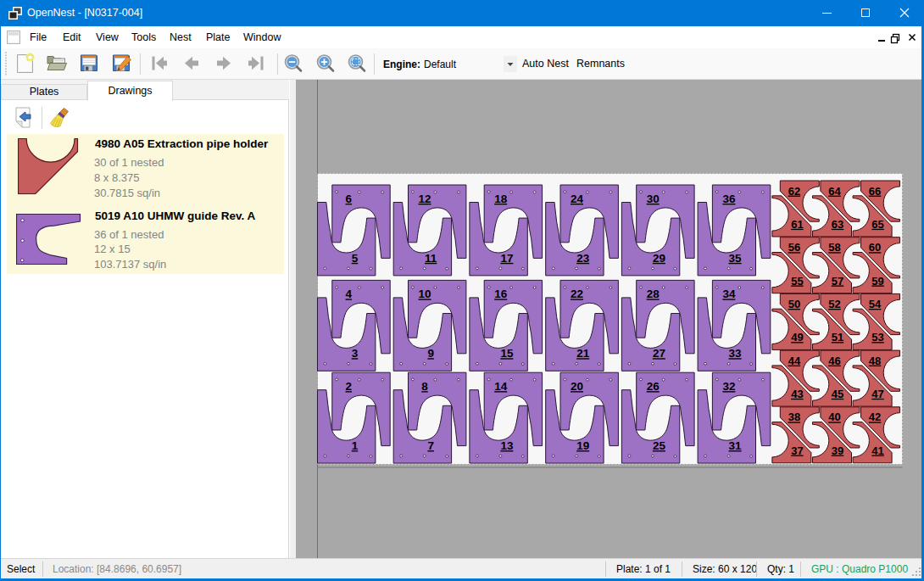 The width and height of the screenshot is (924, 581). What do you see at coordinates (834, 304) in the screenshot?
I see `svg-text: 52` at bounding box center [834, 304].